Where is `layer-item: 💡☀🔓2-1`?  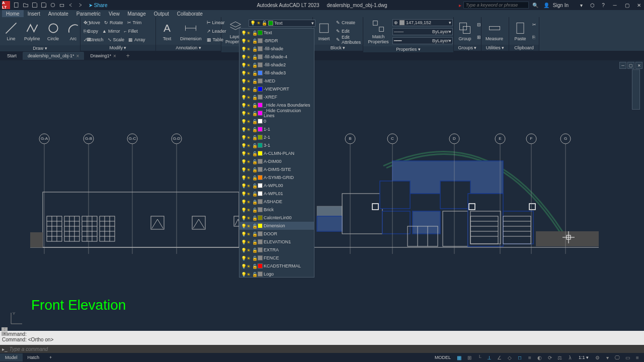
layer-item: 💡☀🔓2-1 is located at coordinates (277, 137).